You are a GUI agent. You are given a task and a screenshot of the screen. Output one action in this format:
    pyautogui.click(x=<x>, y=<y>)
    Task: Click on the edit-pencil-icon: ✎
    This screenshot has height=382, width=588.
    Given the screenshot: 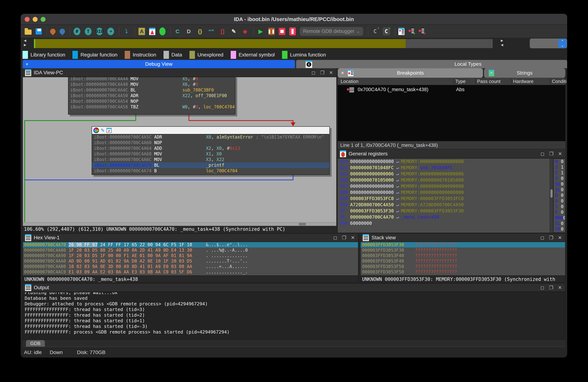 What is the action you would take?
    pyautogui.click(x=103, y=130)
    